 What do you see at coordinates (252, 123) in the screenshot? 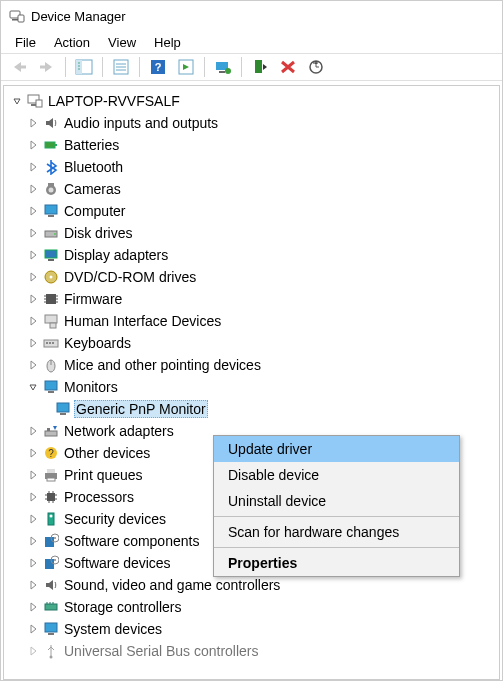
I see `category-audio: Audio inputs and outputs` at bounding box center [252, 123].